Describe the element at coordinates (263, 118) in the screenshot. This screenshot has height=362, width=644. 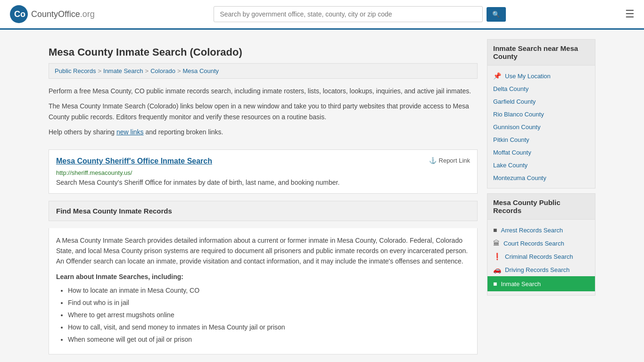
I see `intro-section: Perform a free Mesa County, CO public in…` at that location.